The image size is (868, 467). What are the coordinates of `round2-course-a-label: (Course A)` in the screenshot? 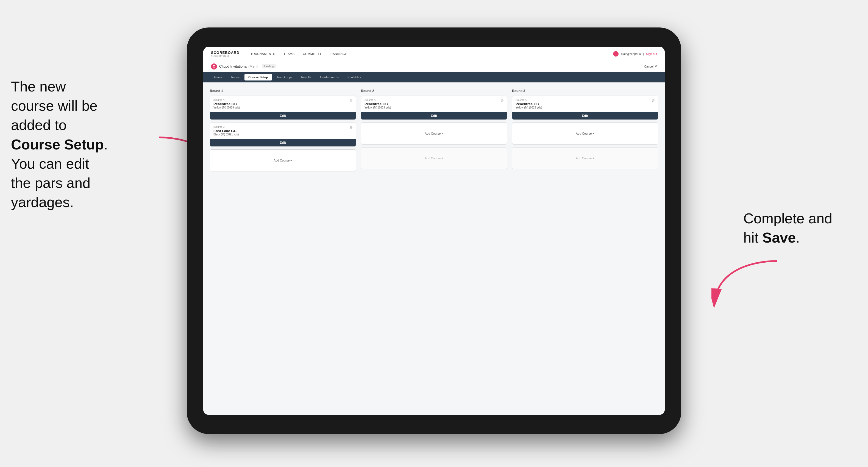 It's located at (434, 100).